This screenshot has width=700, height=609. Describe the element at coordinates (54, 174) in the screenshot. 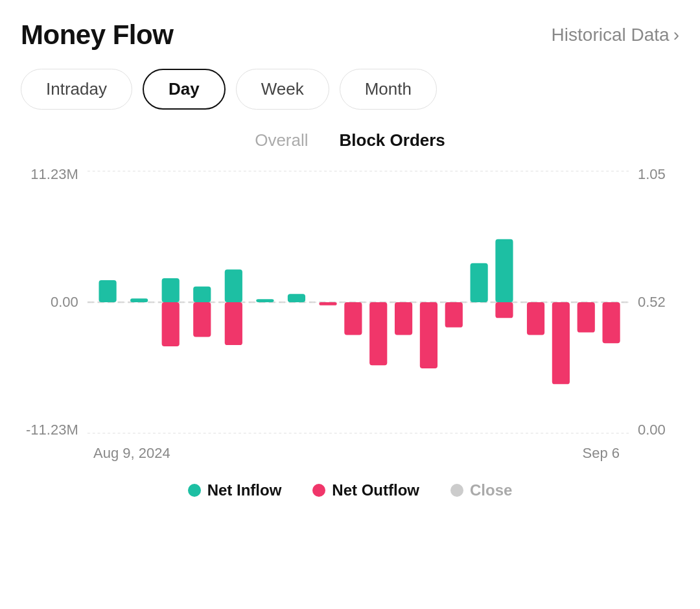

I see `y-left-top: 11.23M` at that location.